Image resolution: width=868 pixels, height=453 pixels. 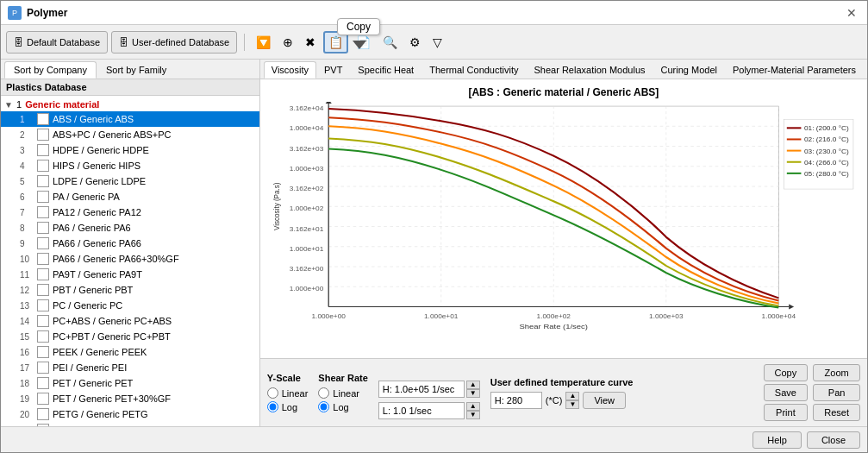 What do you see at coordinates (43, 119) in the screenshot?
I see `tree-item-checkbox: ✓` at bounding box center [43, 119].